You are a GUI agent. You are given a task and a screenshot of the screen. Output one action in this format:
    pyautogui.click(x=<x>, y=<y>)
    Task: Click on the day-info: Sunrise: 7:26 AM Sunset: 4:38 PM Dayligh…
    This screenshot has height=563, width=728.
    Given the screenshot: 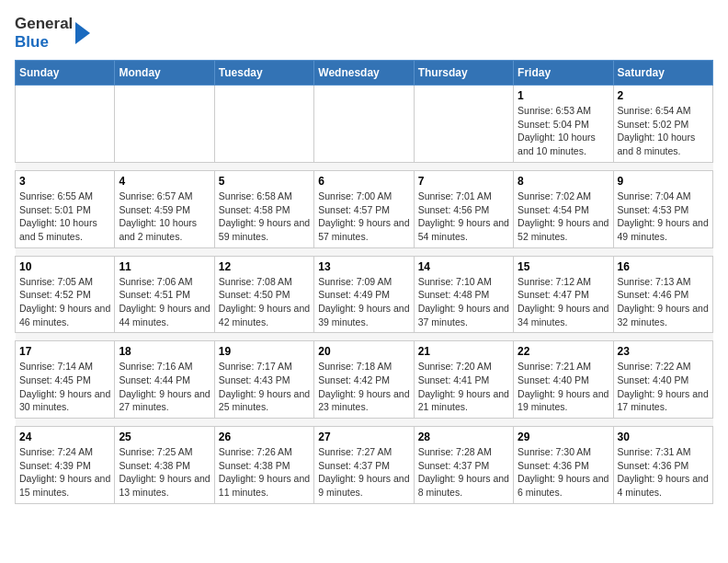 What is the action you would take?
    pyautogui.click(x=265, y=473)
    